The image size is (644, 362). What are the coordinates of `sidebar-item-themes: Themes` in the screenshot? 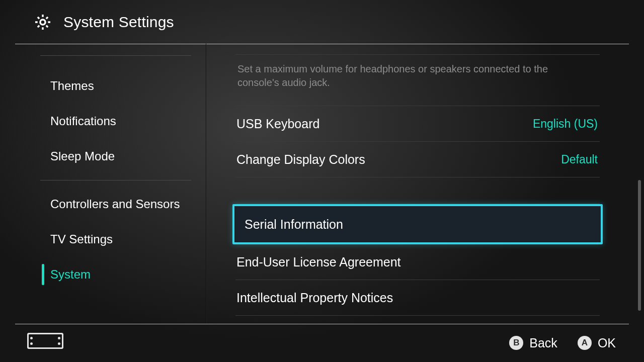 It's located at (116, 86).